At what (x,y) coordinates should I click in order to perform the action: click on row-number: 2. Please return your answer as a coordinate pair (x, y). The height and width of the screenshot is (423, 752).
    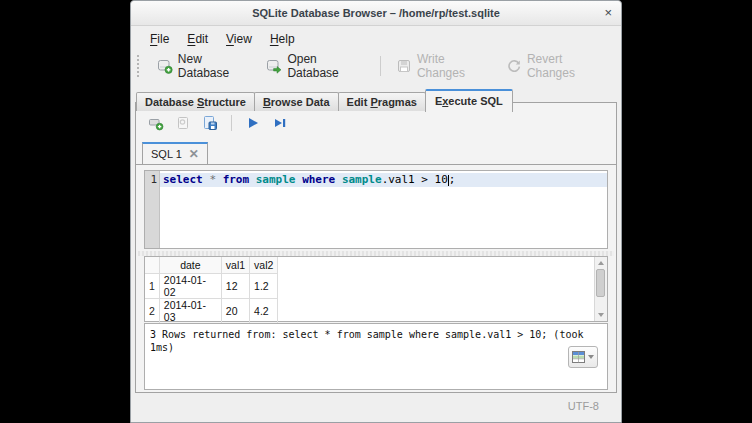
    Looking at the image, I should click on (152, 310).